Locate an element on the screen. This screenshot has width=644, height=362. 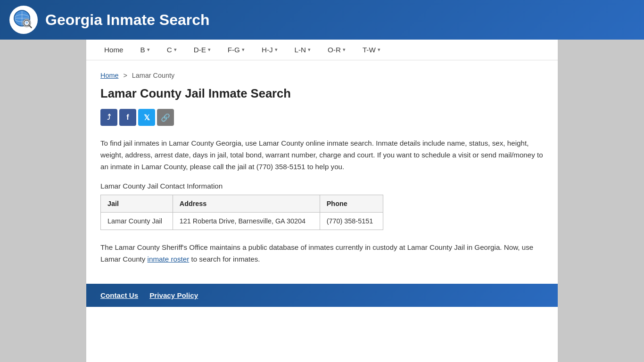
nav-link-fg: F-G ▾ is located at coordinates (236, 50).